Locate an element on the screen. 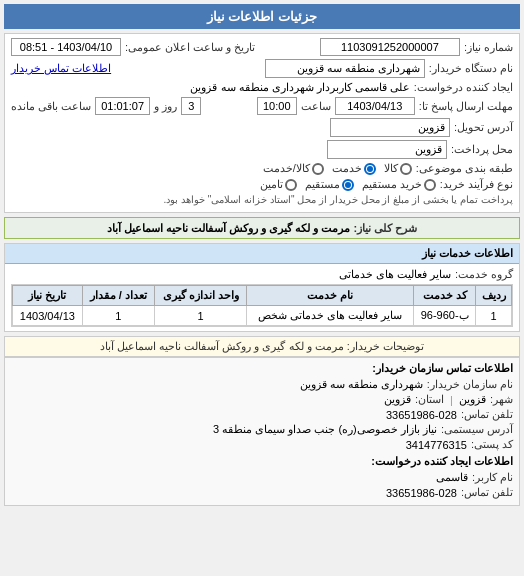  applicant-row: ایجاد کننده درخواست: علی قاسمی کاربردار … is located at coordinates (262, 88).